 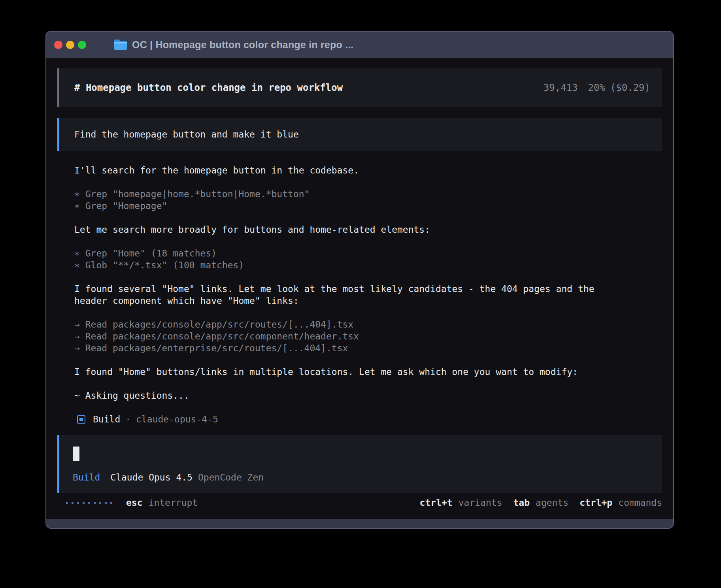 What do you see at coordinates (597, 88) in the screenshot?
I see `session-stats: 39,413 20% ($0.29)` at bounding box center [597, 88].